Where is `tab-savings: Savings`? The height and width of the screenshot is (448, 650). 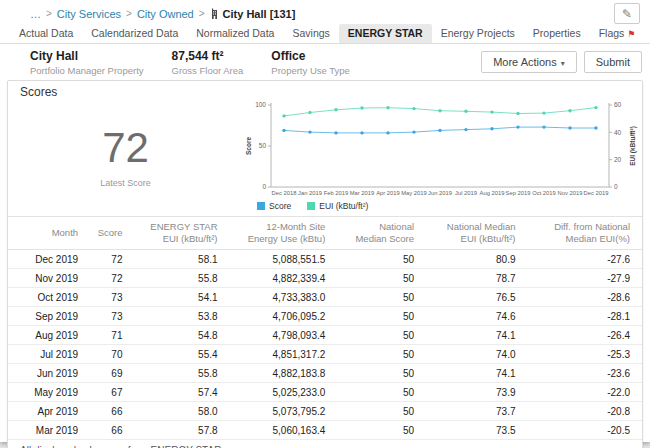 tab-savings: Savings is located at coordinates (310, 34).